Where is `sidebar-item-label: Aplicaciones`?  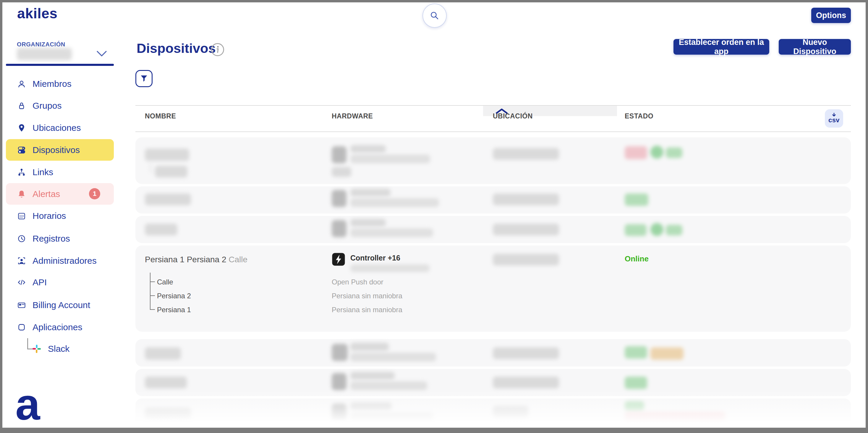
sidebar-item-label: Aplicaciones is located at coordinates (57, 327).